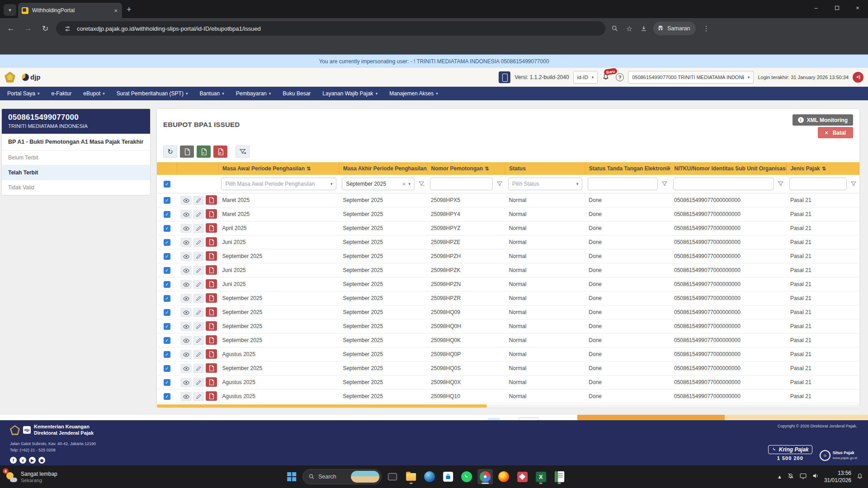  I want to click on sidebar-item-belum-terbit: Belum Terbit, so click(76, 158).